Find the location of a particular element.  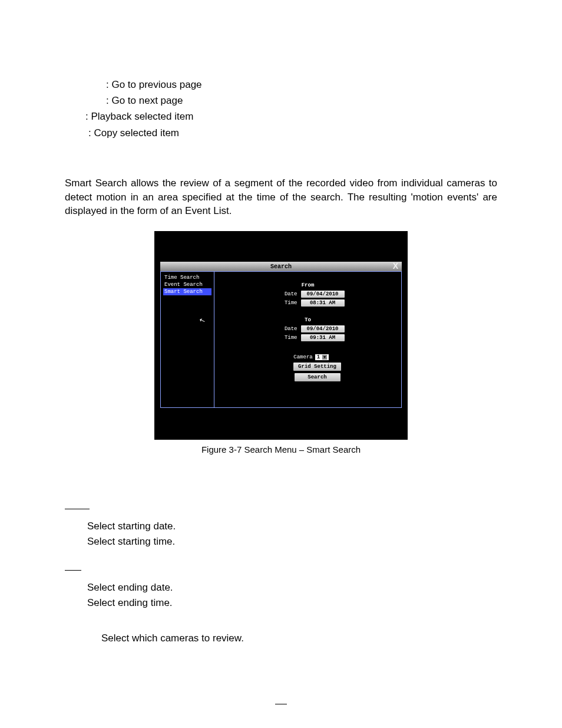

camera-label: Camera is located at coordinates (300, 357).